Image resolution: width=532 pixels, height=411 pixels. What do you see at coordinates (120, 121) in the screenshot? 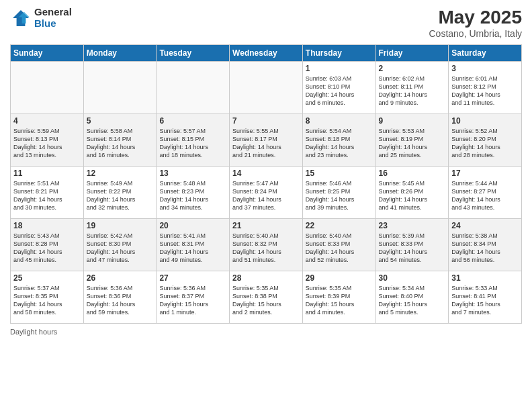
I see `day-number: 5` at bounding box center [120, 121].